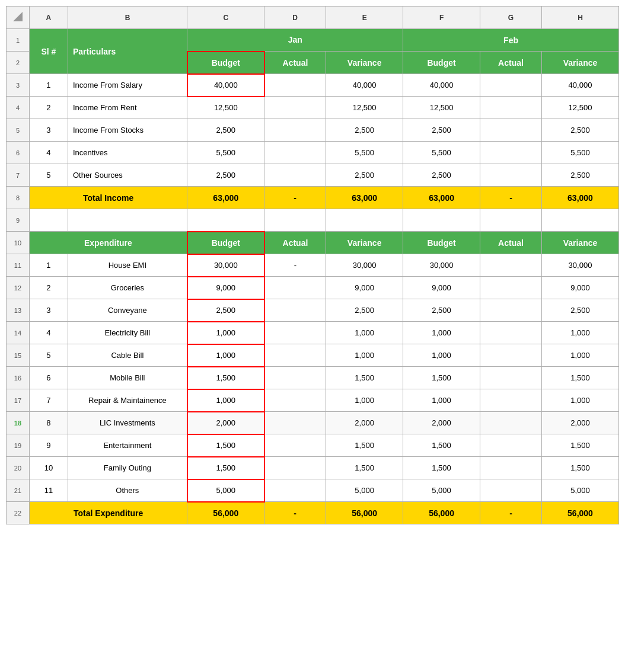 The width and height of the screenshot is (625, 672). I want to click on row-num-2: 2, so click(18, 63).